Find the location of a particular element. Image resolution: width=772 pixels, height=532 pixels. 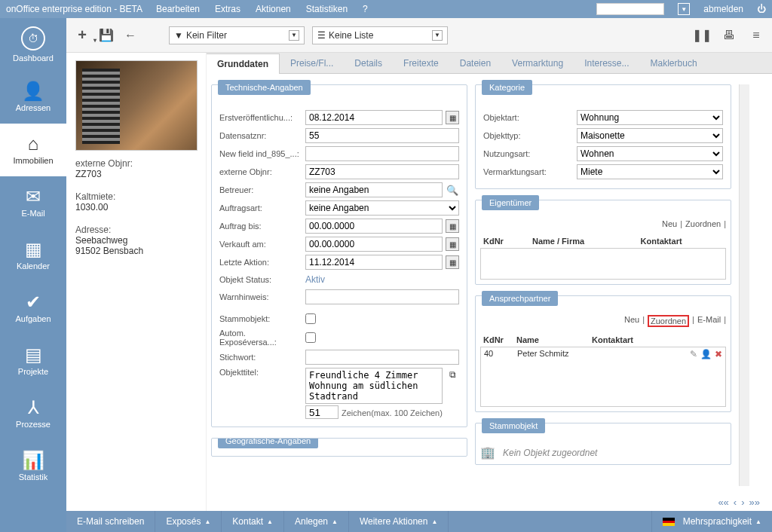

stammobjekt-text: Kein Objekt zugeordnet is located at coordinates (550, 453).